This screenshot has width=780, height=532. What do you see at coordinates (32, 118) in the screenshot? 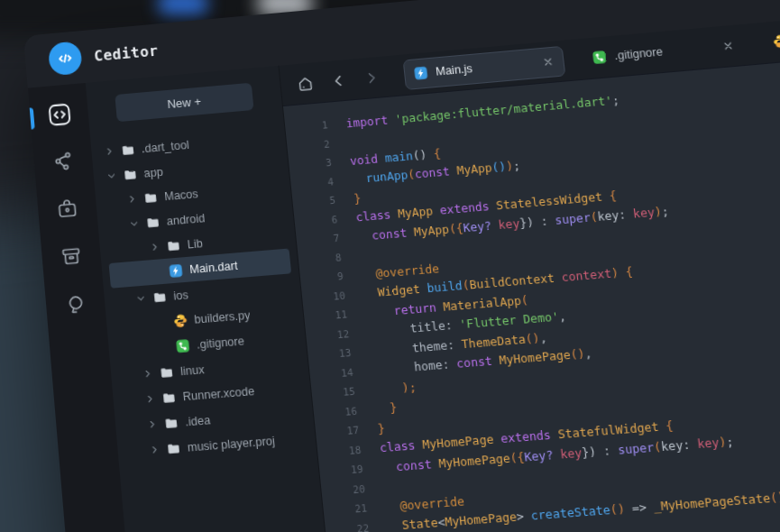
I see `active-tab-indicator` at bounding box center [32, 118].